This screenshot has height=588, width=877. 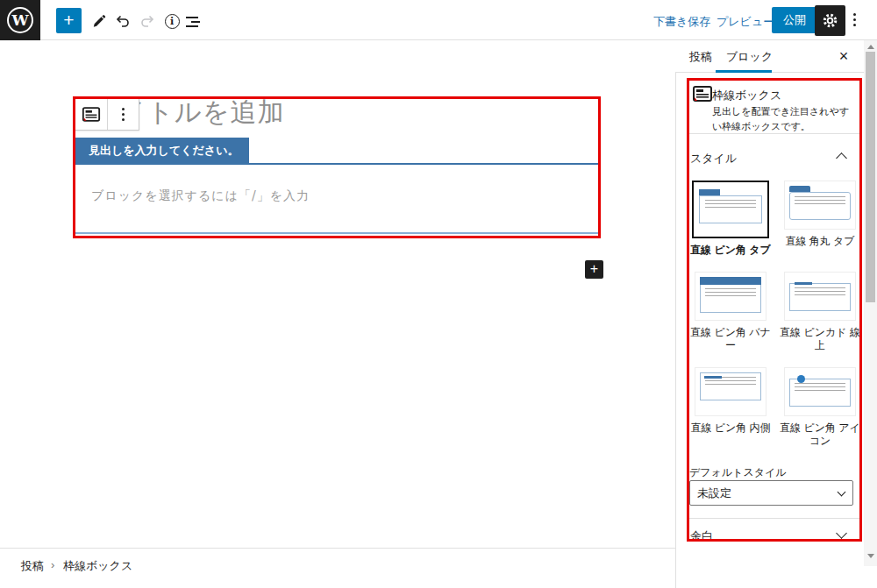 I want to click on breadcrumb-current: 枠線ボックス, so click(x=98, y=566).